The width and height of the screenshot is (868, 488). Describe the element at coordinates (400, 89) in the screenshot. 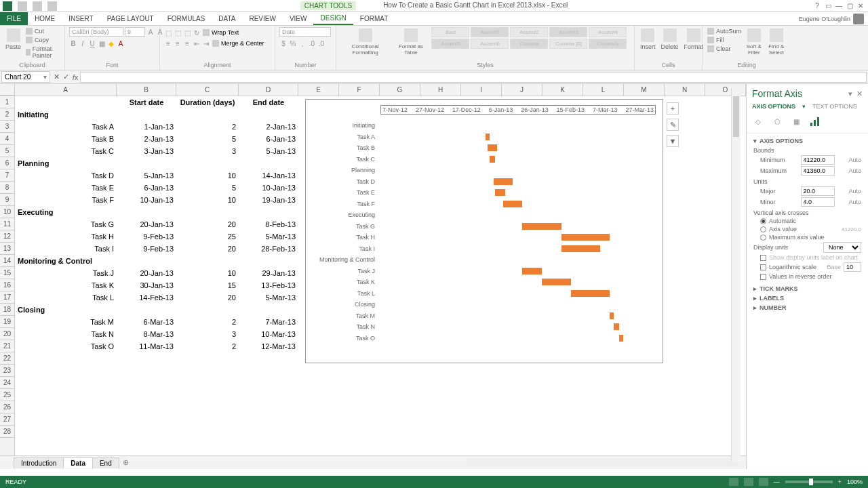

I see `column-header: G` at that location.